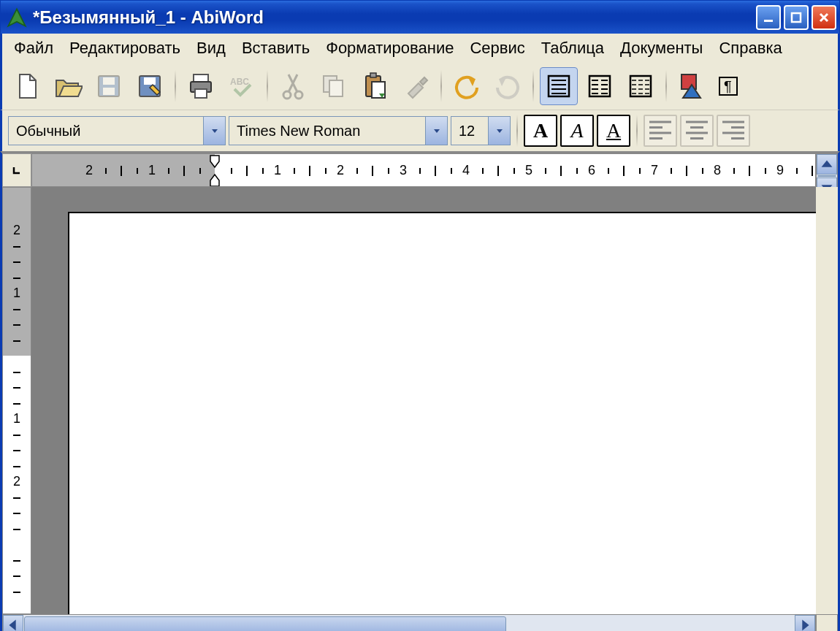 The width and height of the screenshot is (840, 631). I want to click on vscroll-gutter, so click(827, 400).